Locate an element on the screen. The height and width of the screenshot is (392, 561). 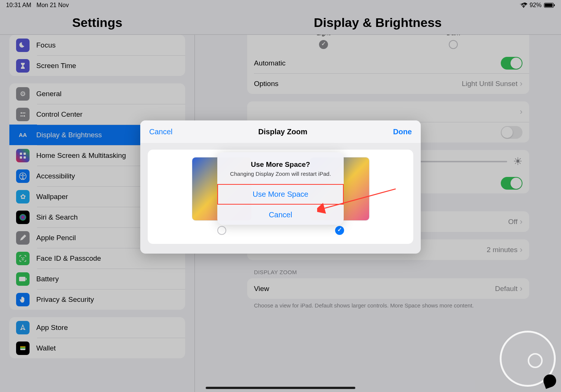
confirmation-alert: Use More Space? Changing Display Zoom wi… is located at coordinates (280, 189).